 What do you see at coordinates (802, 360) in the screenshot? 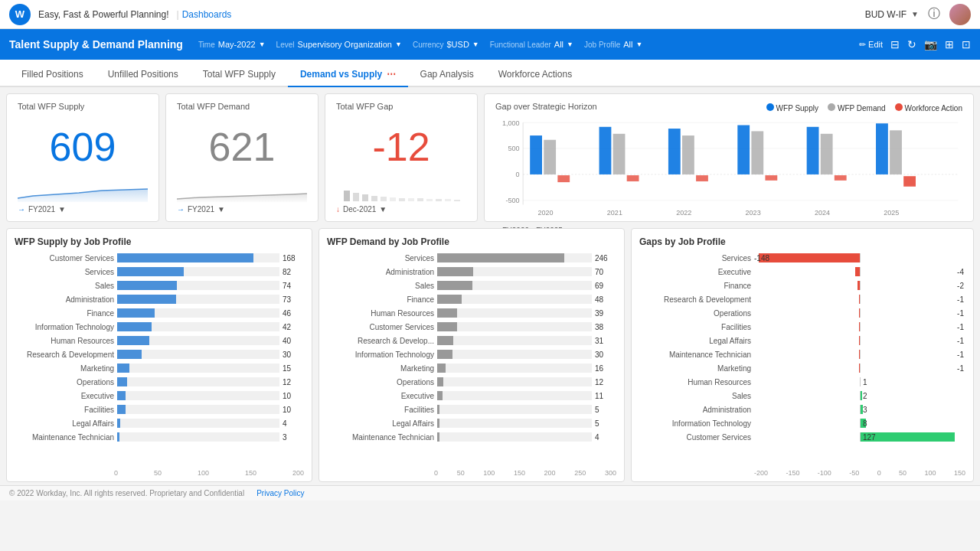
I see `gaps-chart: .gbar-row { display: flex; align-items: …` at bounding box center [802, 360].